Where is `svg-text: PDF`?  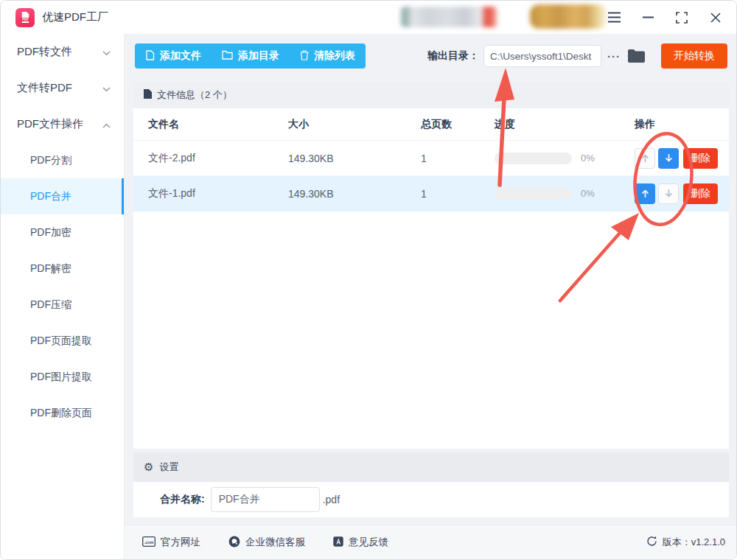 svg-text: PDF is located at coordinates (25, 19).